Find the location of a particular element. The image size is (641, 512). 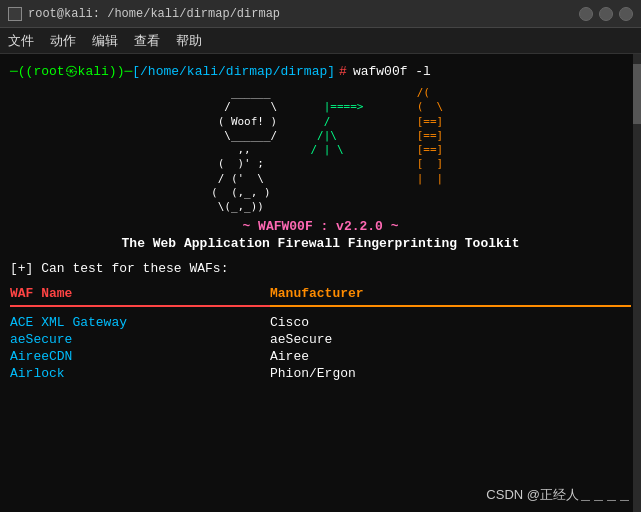

col-header-mfg: Manufacturer is located at coordinates (450, 296).